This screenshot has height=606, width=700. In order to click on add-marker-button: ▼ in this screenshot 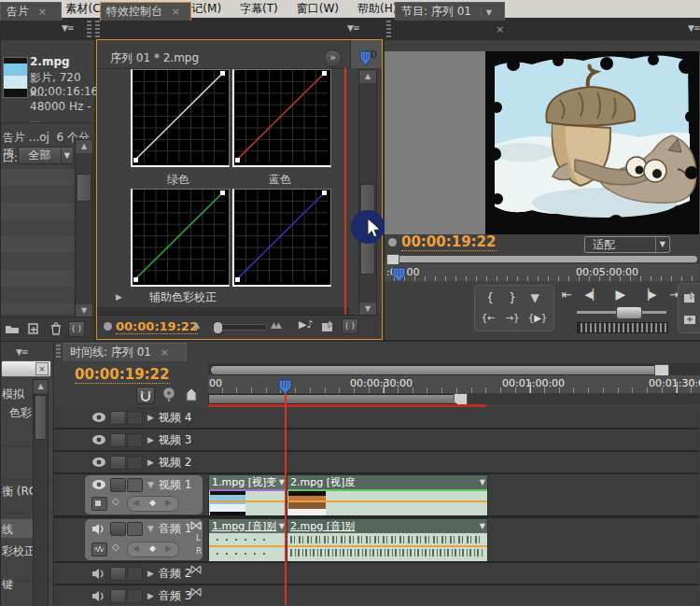, I will do `click(535, 298)`.